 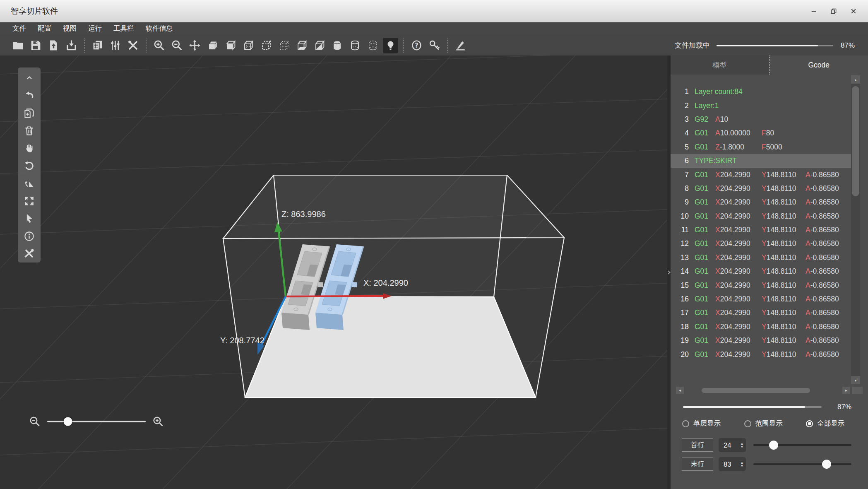 I want to click on first-line-slider-thumb, so click(x=774, y=445).